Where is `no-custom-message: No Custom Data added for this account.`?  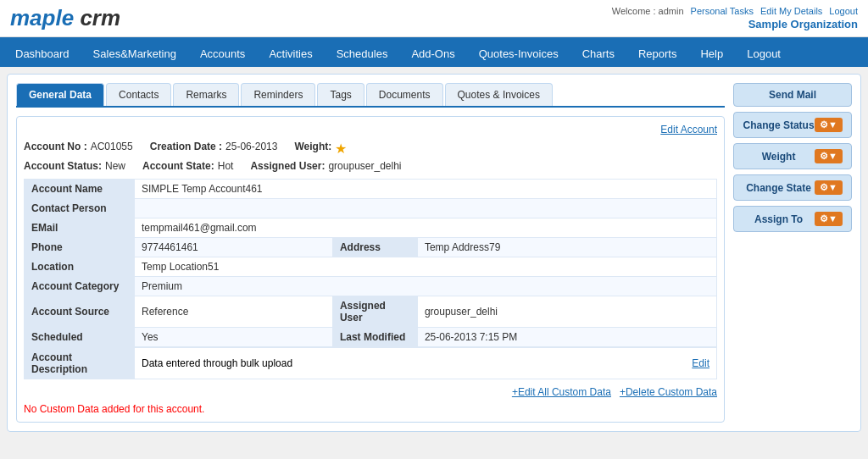
no-custom-message: No Custom Data added for this account. is located at coordinates (370, 409).